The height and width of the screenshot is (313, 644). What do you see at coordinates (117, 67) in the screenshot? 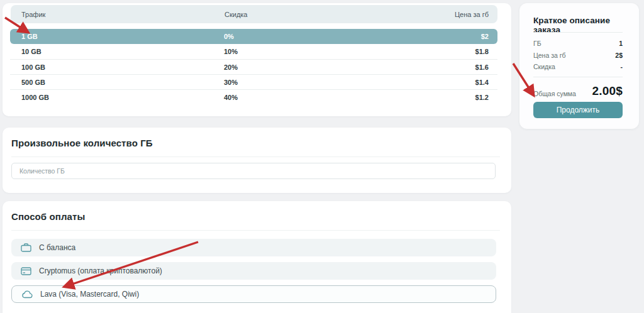
I see `cell-traffic: 100 GB` at bounding box center [117, 67].